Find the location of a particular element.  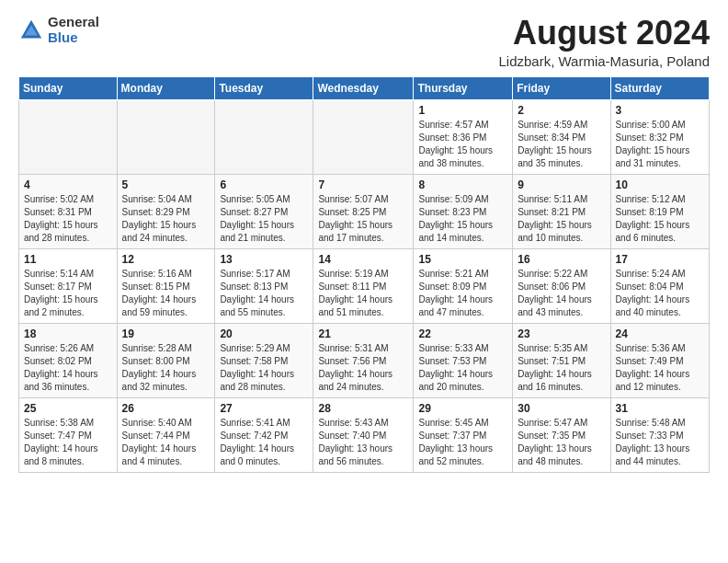

day-info: Sunrise: 5:05 AM Sunset: 8:27 PM Dayligh… is located at coordinates (264, 219).